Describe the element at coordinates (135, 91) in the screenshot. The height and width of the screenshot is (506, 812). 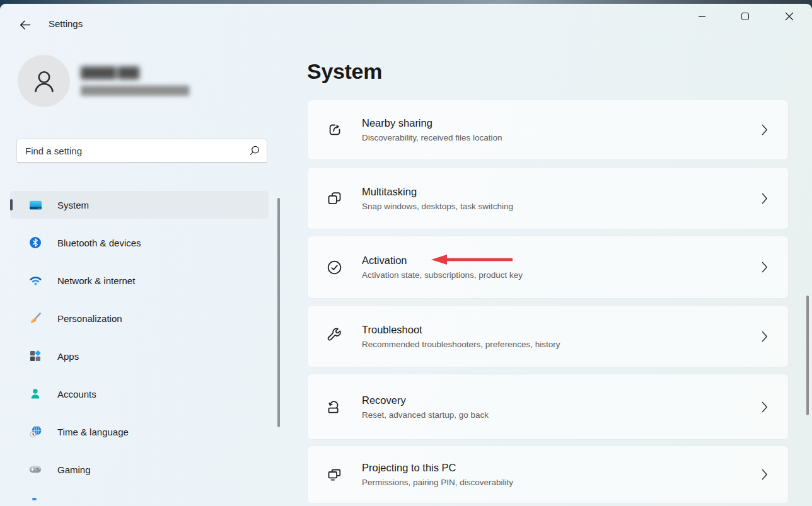
I see `user-email: ████████████████████` at that location.